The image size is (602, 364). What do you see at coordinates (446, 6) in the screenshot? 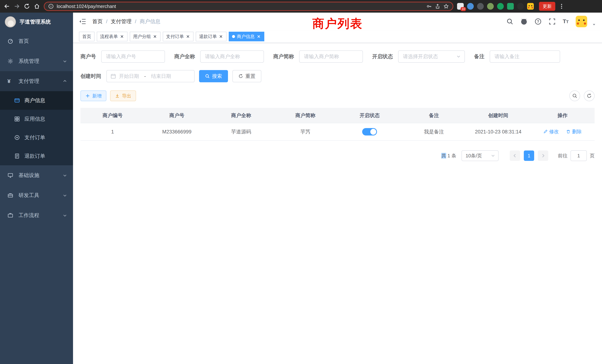
I see `bookmark-star-icon` at bounding box center [446, 6].